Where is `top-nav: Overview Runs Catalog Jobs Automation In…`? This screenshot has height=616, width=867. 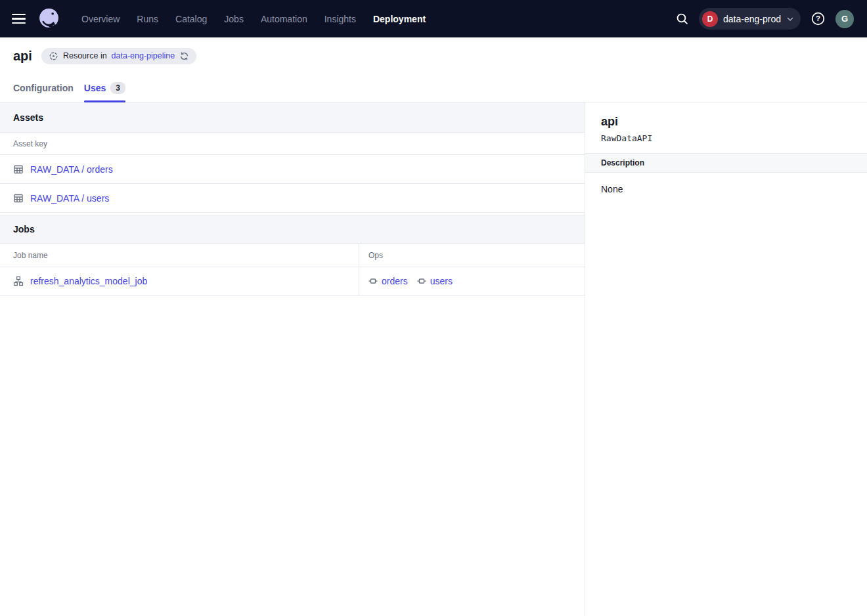
top-nav: Overview Runs Catalog Jobs Automation In… is located at coordinates (434, 18).